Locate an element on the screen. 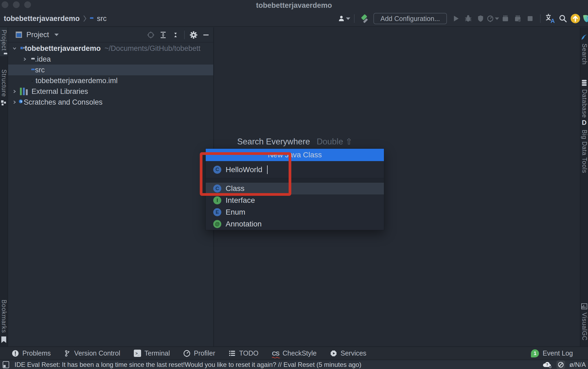 The image size is (588, 369). todo-list-icon is located at coordinates (232, 353).